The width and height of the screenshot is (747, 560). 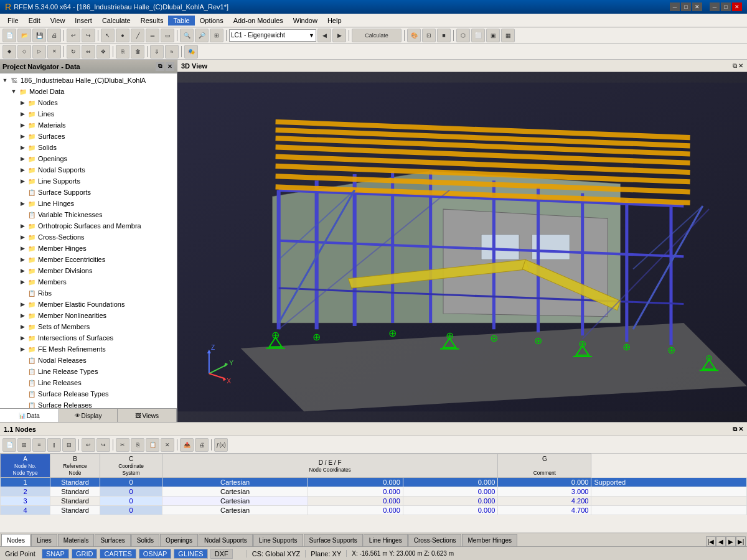 I want to click on node-btn: ●, so click(x=123, y=35).